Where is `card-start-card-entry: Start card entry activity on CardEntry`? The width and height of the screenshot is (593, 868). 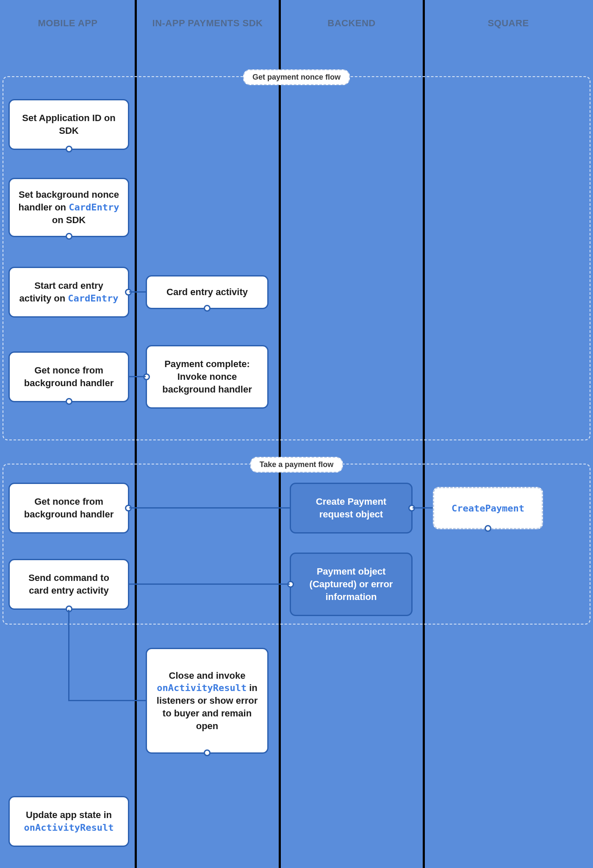
card-start-card-entry: Start card entry activity on CardEntry is located at coordinates (69, 292).